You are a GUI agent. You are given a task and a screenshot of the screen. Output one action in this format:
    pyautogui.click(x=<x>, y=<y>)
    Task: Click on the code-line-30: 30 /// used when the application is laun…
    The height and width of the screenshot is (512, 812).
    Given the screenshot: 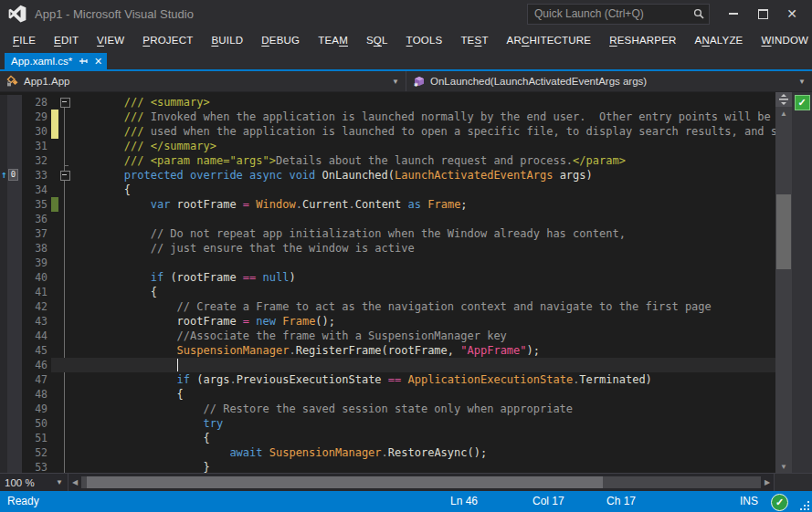 What is the action you would take?
    pyautogui.click(x=387, y=131)
    